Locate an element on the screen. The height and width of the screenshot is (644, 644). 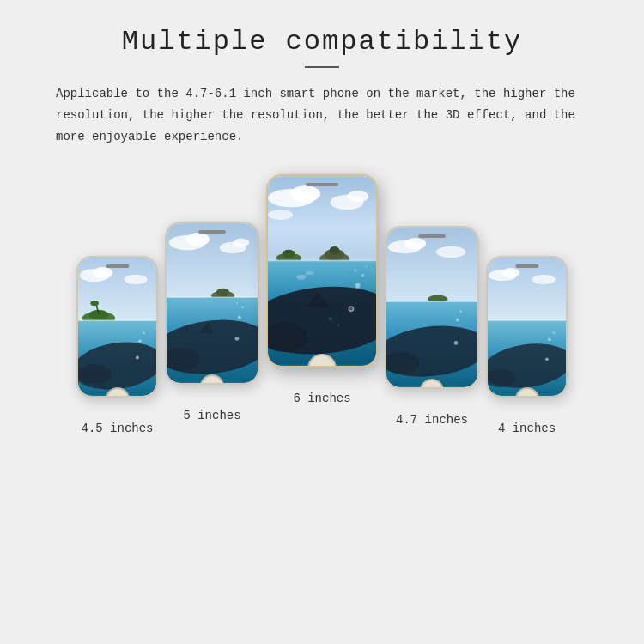
phone-wrapper-2: 5 inches is located at coordinates (212, 322).